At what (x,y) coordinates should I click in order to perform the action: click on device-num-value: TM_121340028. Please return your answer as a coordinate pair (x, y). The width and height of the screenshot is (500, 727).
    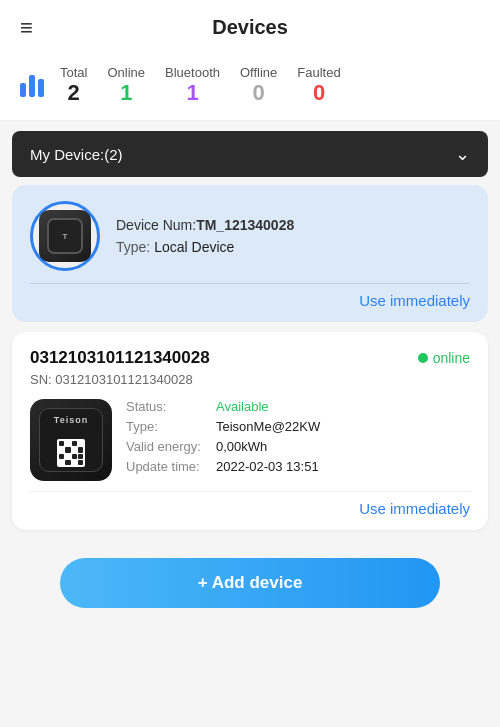
    Looking at the image, I should click on (245, 225).